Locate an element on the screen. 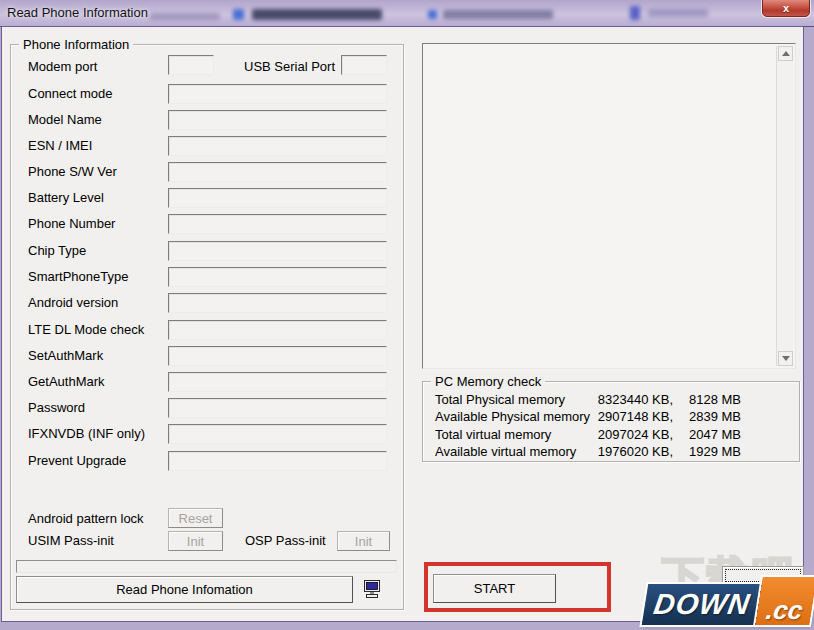  memory-label: Total Physical memory is located at coordinates (500, 400).